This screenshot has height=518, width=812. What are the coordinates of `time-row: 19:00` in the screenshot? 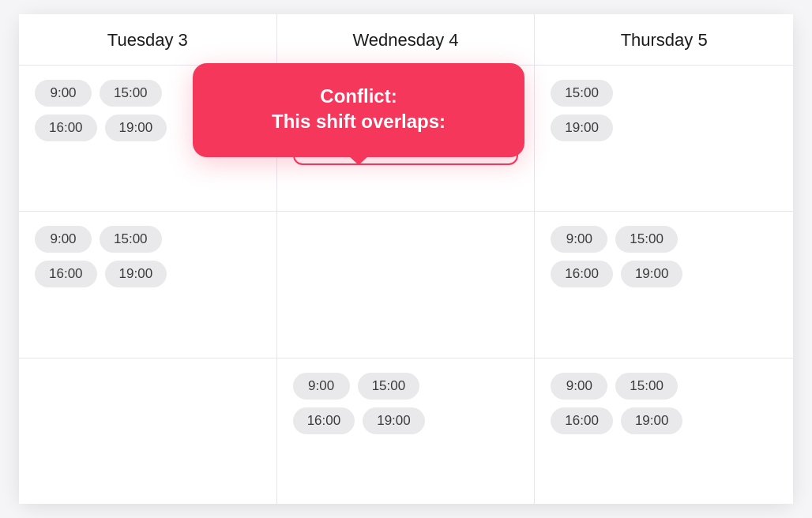 It's located at (664, 128).